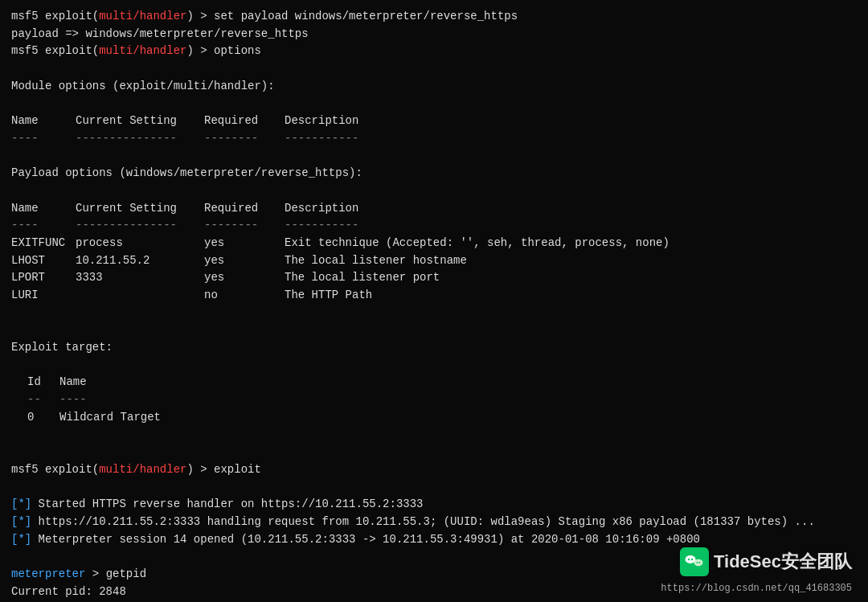 Image resolution: width=868 pixels, height=602 pixels. Describe the element at coordinates (434, 470) in the screenshot. I see `line-exploit-prompt: msf5 exploit(multi/handler) > exploit` at that location.